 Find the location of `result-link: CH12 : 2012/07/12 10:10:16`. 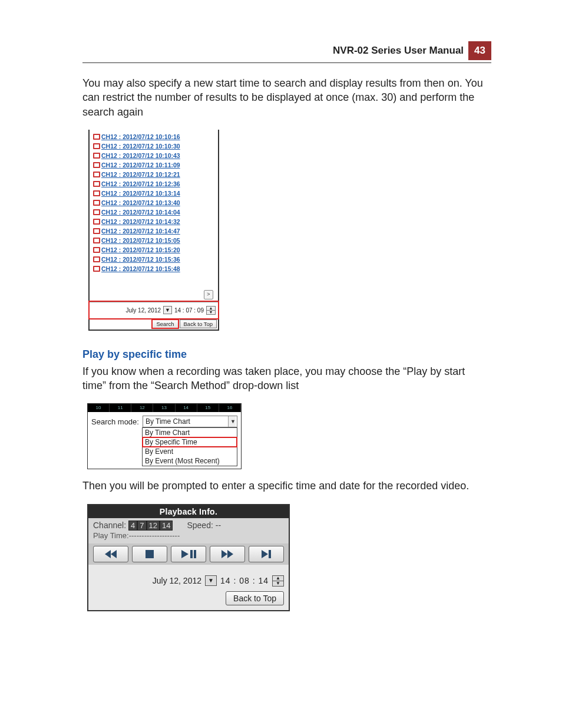

result-link: CH12 : 2012/07/12 10:10:16 is located at coordinates (154, 137).